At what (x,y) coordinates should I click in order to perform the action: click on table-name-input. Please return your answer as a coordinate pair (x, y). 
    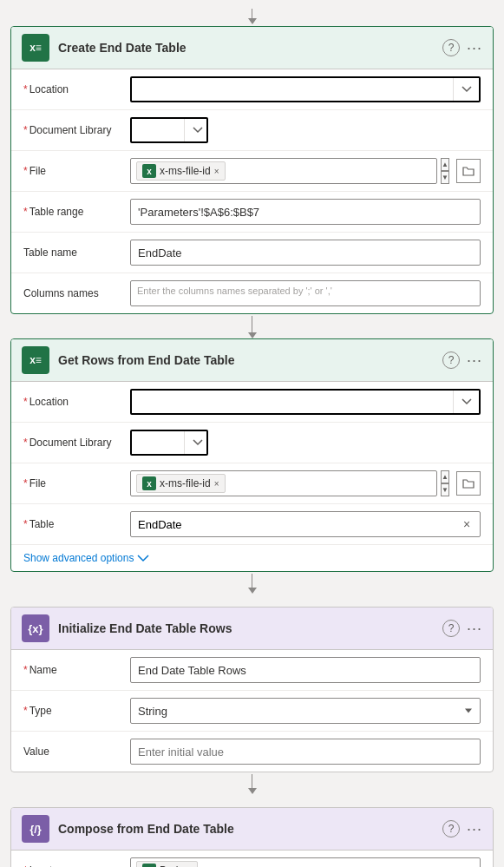
    Looking at the image, I should click on (305, 253).